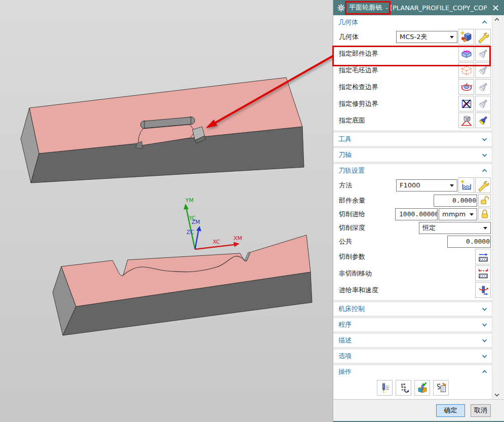 The width and height of the screenshot is (504, 422). What do you see at coordinates (467, 70) in the screenshot?
I see `blank-boundary-icon` at bounding box center [467, 70].